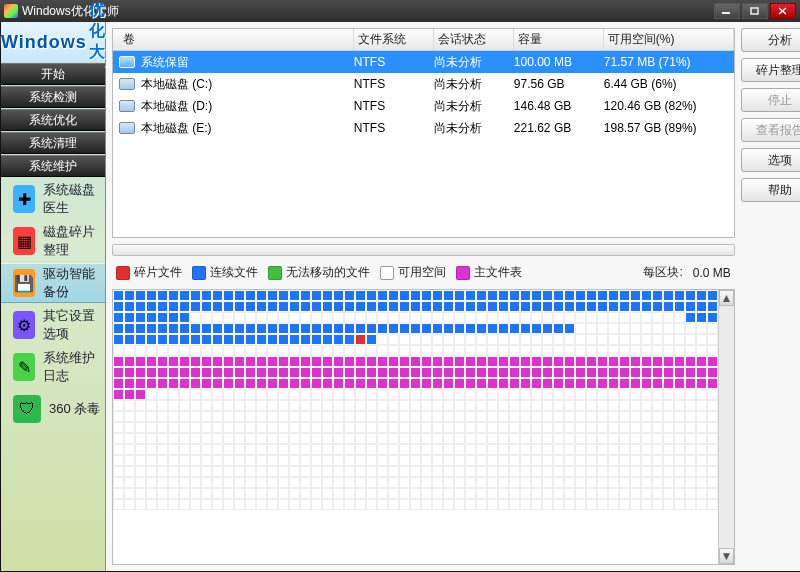 This screenshot has height=572, width=800. Describe the element at coordinates (770, 160) in the screenshot. I see `options-button: 选项` at that location.